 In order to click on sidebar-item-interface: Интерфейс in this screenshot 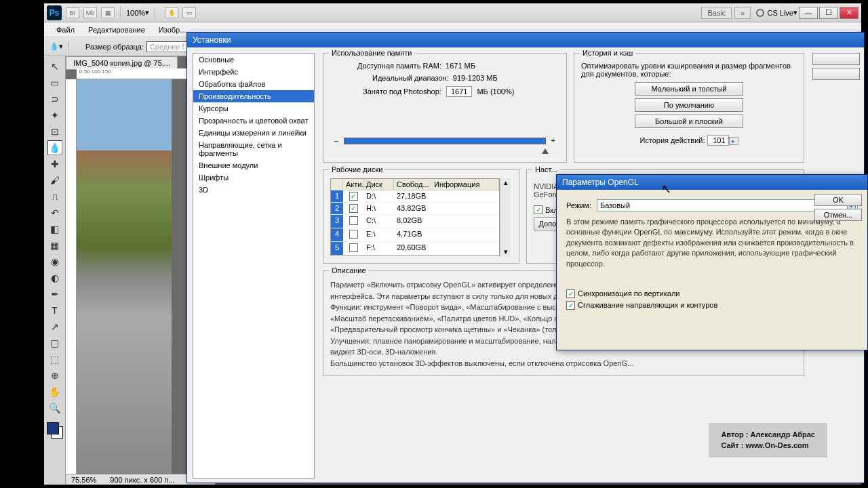, I will do `click(254, 72)`.